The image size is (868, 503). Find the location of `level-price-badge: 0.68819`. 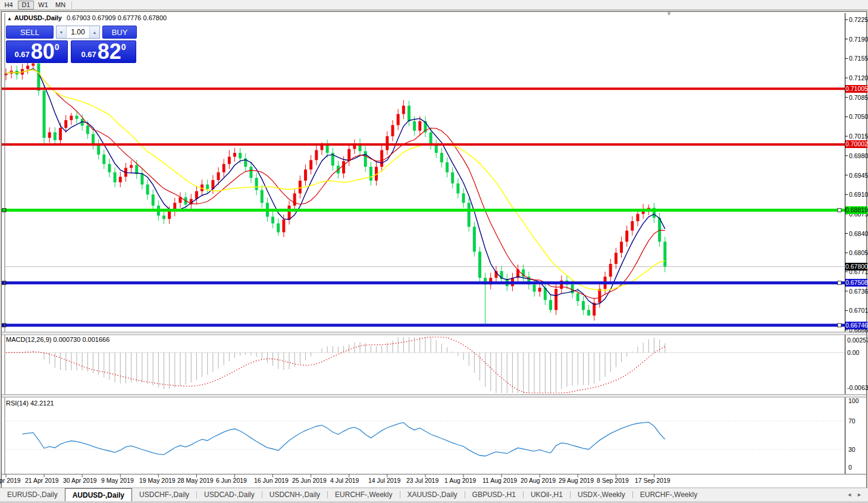

level-price-badge: 0.68819 is located at coordinates (857, 210).